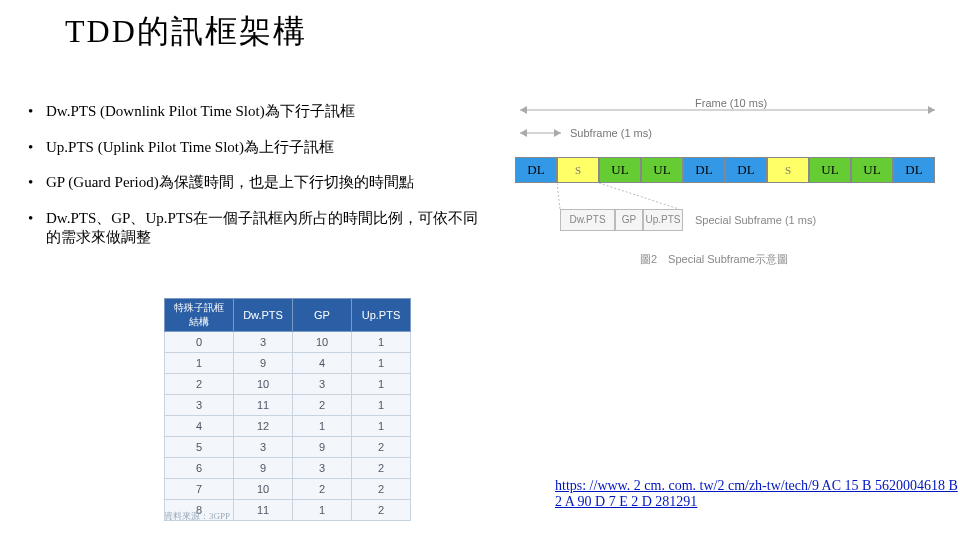  I want to click on table-row: 03101, so click(288, 342).